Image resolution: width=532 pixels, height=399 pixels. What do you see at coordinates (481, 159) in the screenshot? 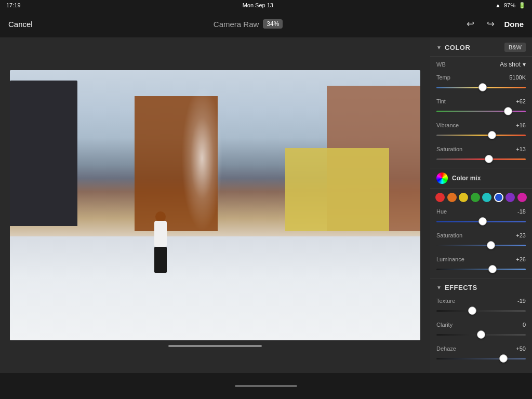
I see `saturation-track` at bounding box center [481, 159].